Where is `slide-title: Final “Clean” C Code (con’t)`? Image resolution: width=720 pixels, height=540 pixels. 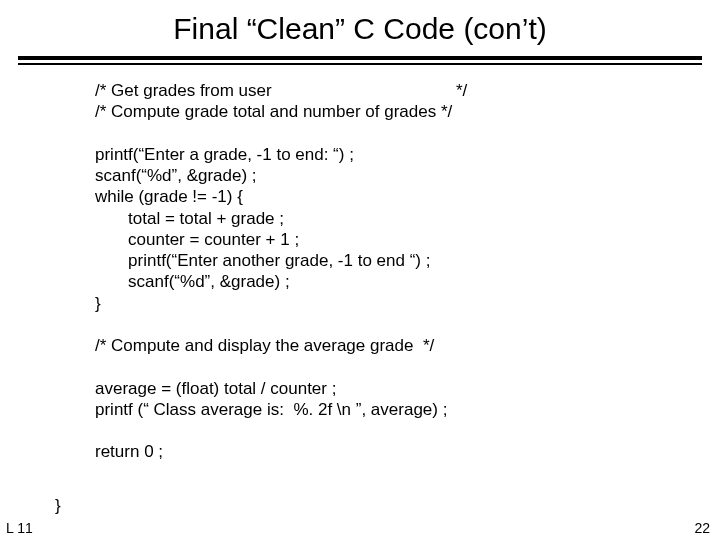 slide-title: Final “Clean” C Code (con’t) is located at coordinates (360, 28).